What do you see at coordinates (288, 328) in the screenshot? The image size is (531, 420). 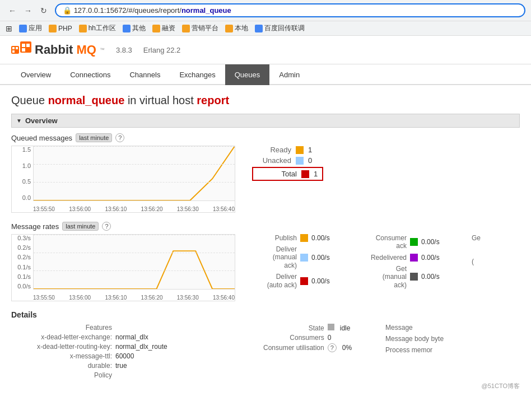 I see `state-row: State idle` at bounding box center [288, 328].